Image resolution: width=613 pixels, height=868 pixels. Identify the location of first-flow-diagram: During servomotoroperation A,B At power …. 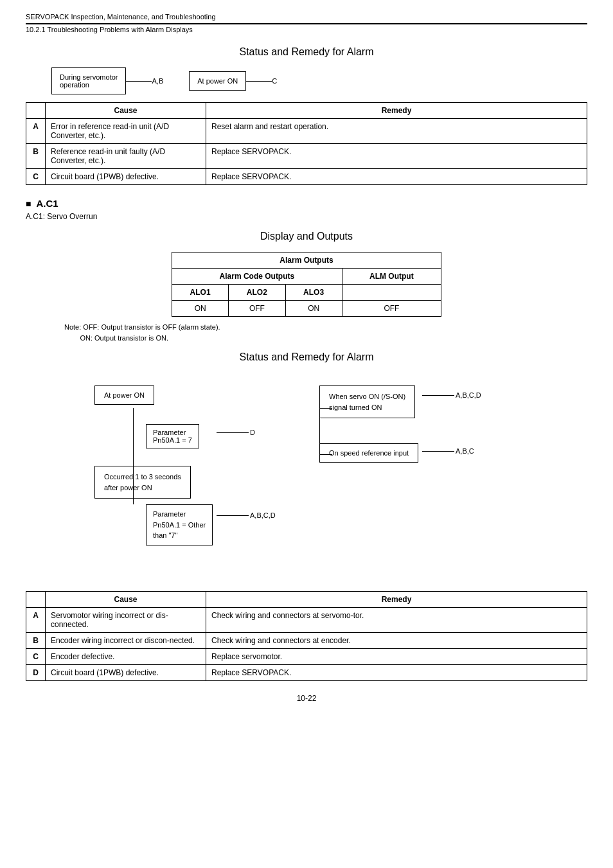
(319, 81).